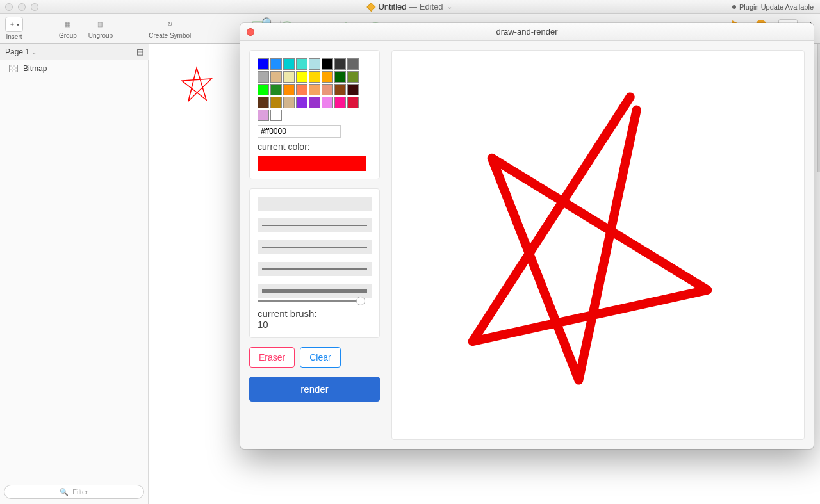 This screenshot has width=820, height=504. I want to click on window-title: Untitled — Edited ⌄, so click(410, 6).